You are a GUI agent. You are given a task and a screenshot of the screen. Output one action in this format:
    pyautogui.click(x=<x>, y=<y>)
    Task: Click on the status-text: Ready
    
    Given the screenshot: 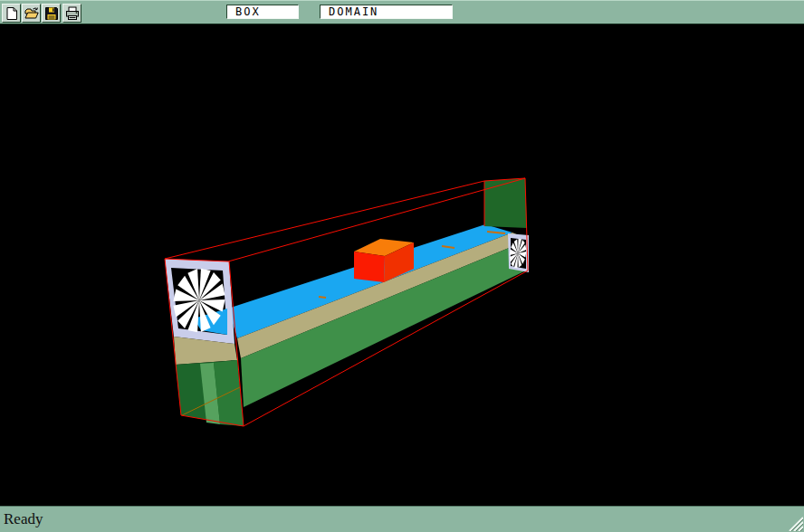 What is the action you would take?
    pyautogui.click(x=24, y=519)
    